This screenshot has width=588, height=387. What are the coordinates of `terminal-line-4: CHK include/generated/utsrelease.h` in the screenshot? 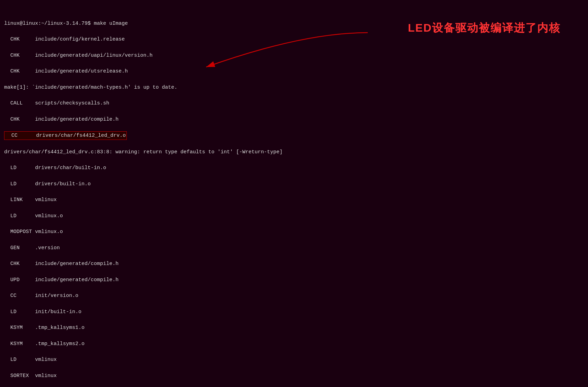 It's located at (294, 71).